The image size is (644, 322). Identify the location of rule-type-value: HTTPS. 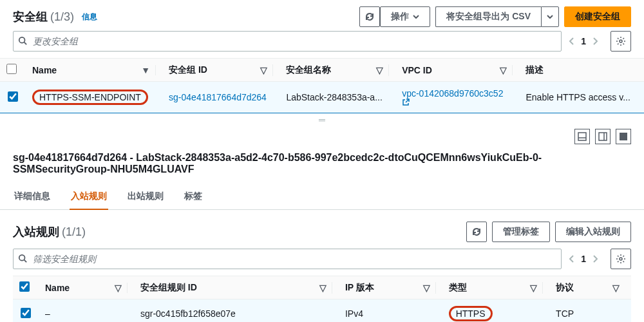
(471, 314).